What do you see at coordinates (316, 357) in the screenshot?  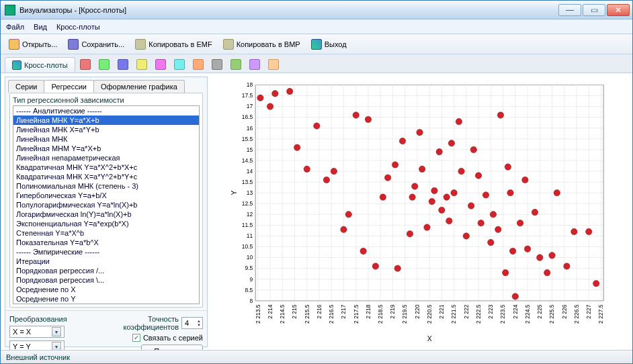 I see `statusbar: Внешний источник` at bounding box center [316, 357].